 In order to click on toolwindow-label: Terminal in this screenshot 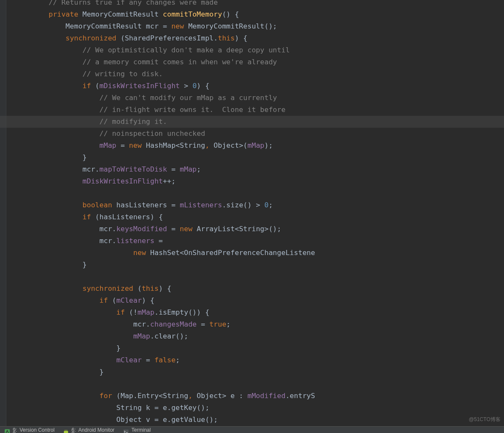, I will do `click(141, 430)`.